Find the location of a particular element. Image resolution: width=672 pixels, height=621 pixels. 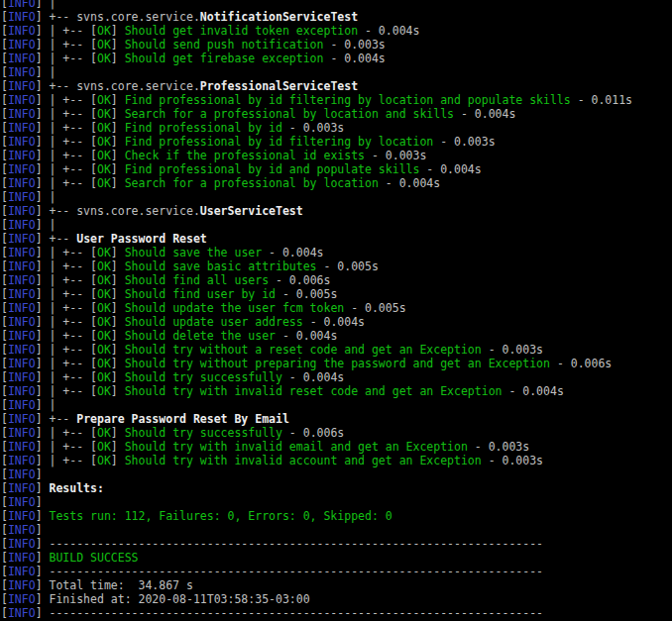

log-text-green: Check if the professional id exists is located at coordinates (245, 155).